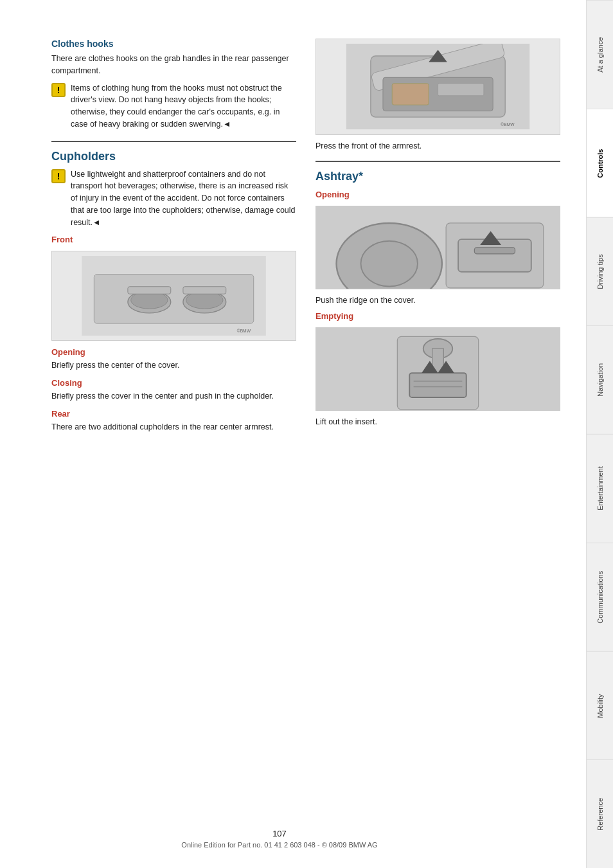 Image resolution: width=613 pixels, height=868 pixels. I want to click on page-footer: 107 Online Edition for Part no. 01 41 2 …, so click(280, 838).